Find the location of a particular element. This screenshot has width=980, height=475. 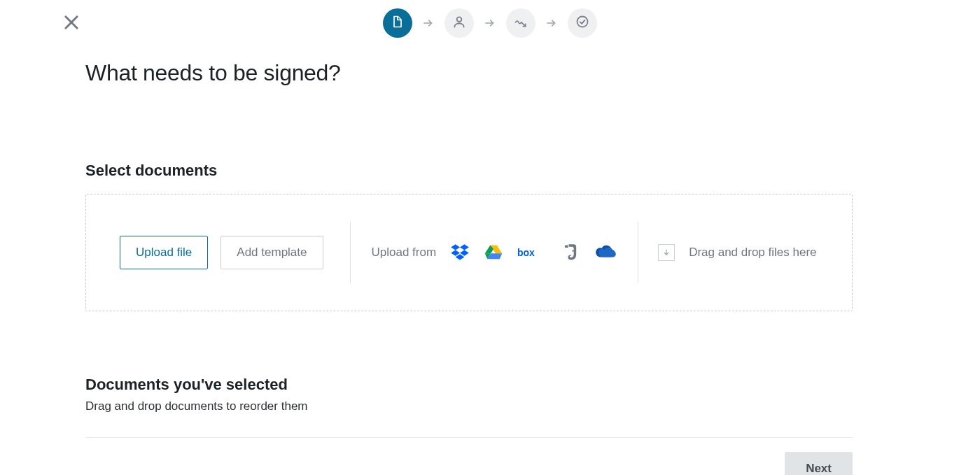

upload-from-label: Upload from is located at coordinates (405, 253).